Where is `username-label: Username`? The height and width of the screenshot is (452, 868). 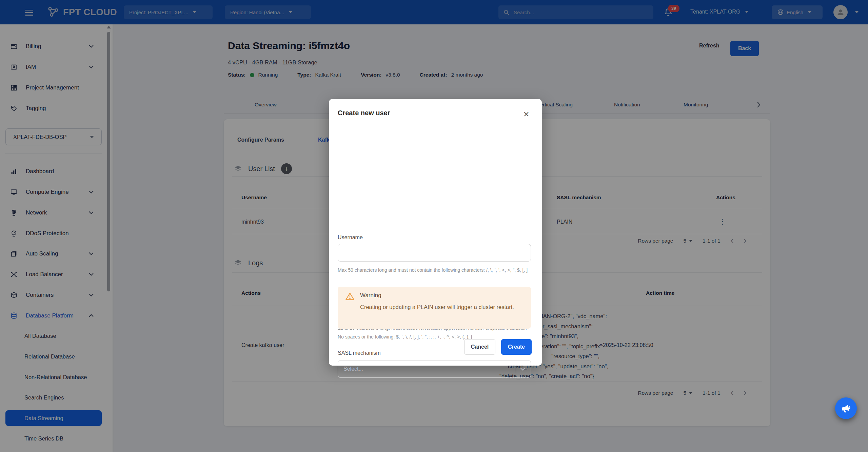 username-label: Username is located at coordinates (350, 238).